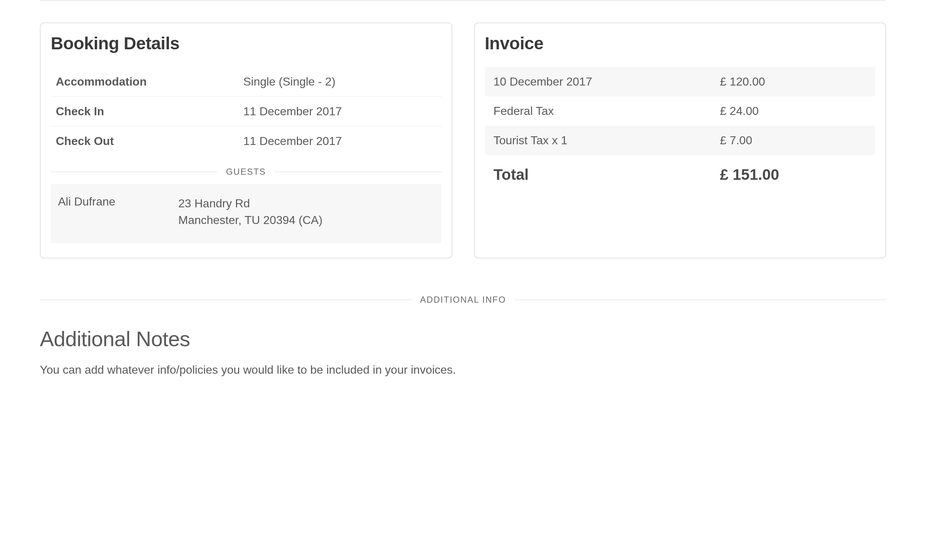 This screenshot has width=926, height=560. Describe the element at coordinates (793, 82) in the screenshot. I see `invoice-amount: £ 120.00` at that location.